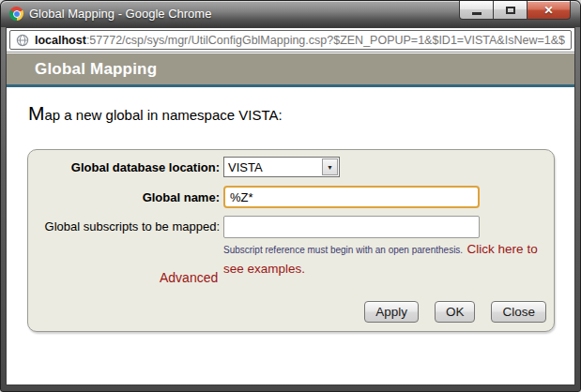 The height and width of the screenshot is (392, 581). What do you see at coordinates (291, 70) in the screenshot?
I see `page-header: Global Mapping` at bounding box center [291, 70].